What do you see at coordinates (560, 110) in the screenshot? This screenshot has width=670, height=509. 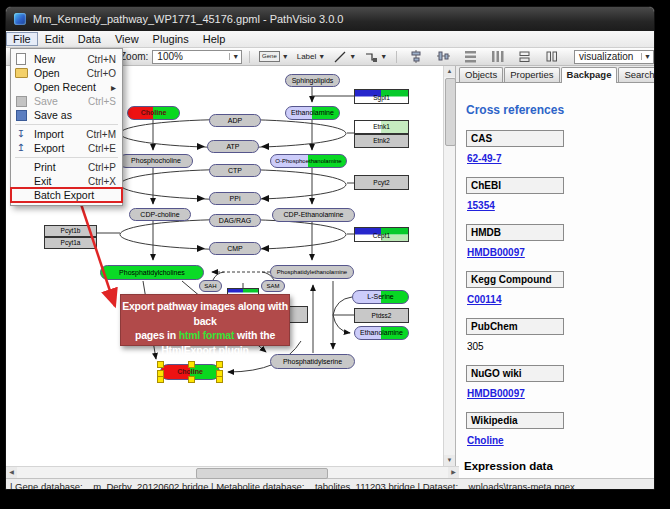 I see `cross-references-heading: Cross references` at bounding box center [560, 110].